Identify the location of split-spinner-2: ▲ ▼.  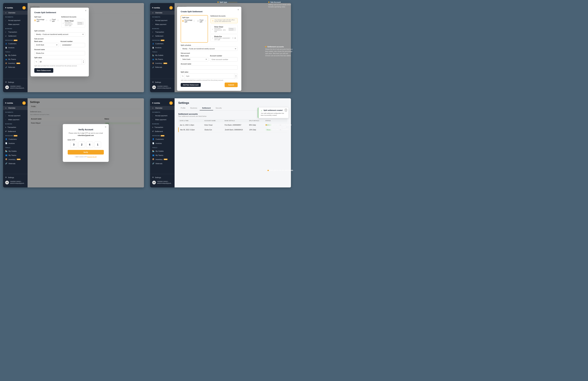
(236, 76).